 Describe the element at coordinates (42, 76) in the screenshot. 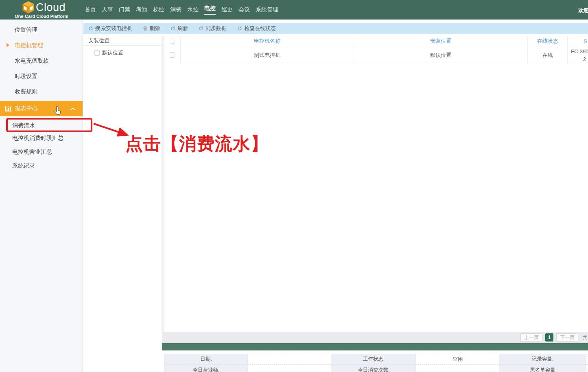

I see `sidebar-item-time-period: 时段设置` at that location.